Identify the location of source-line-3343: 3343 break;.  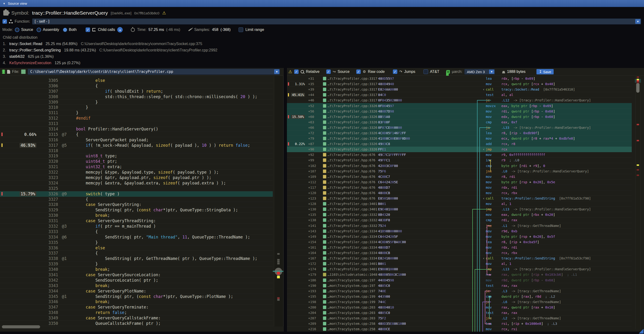
(136, 286).